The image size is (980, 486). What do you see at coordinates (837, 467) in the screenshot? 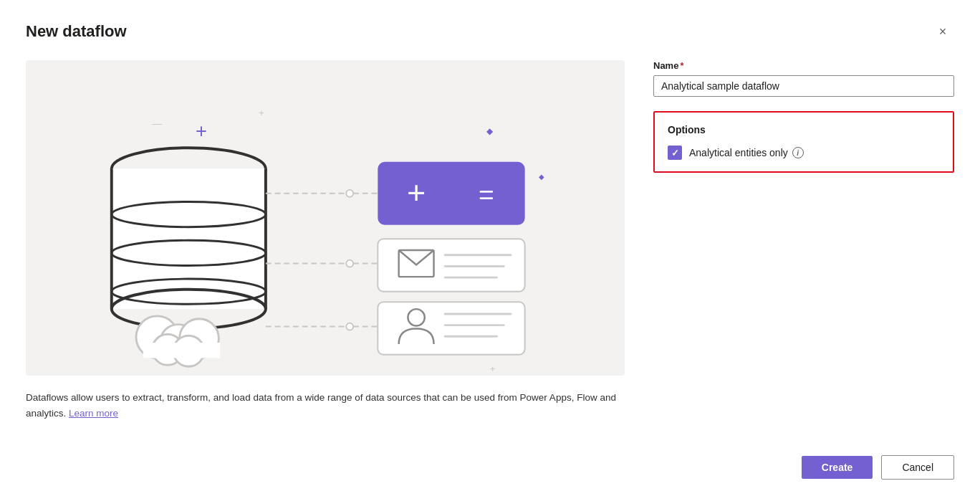
I see `create-button: Create` at bounding box center [837, 467].